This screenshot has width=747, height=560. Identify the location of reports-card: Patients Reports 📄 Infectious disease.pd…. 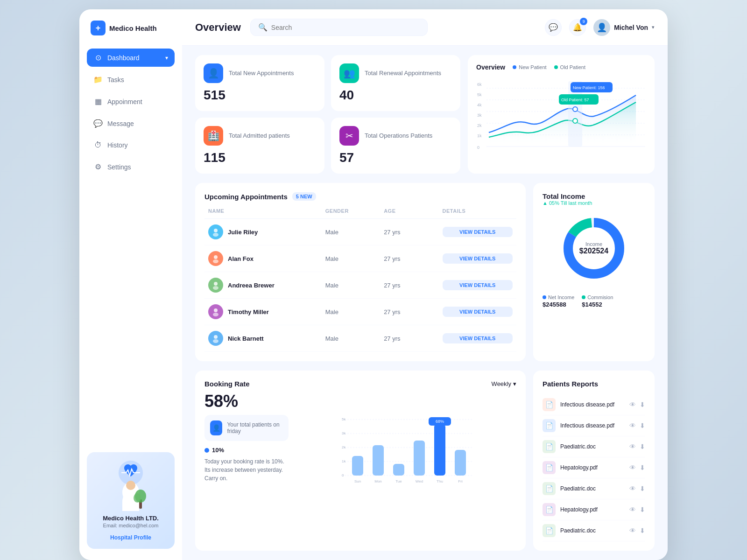
(594, 461).